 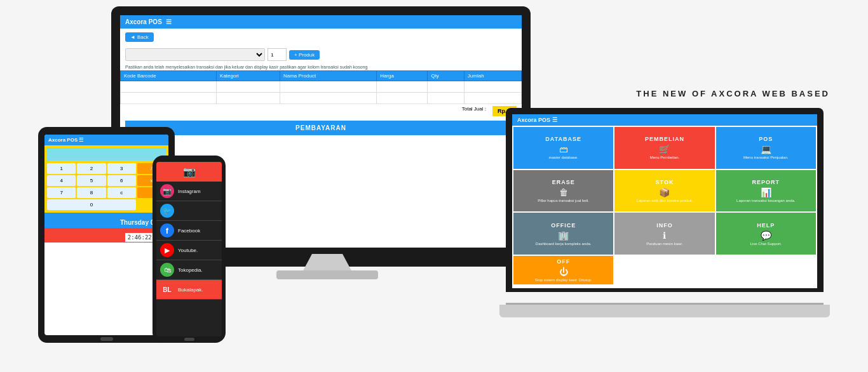 I want to click on pos-input-row: + Produk, so click(x=321, y=55).